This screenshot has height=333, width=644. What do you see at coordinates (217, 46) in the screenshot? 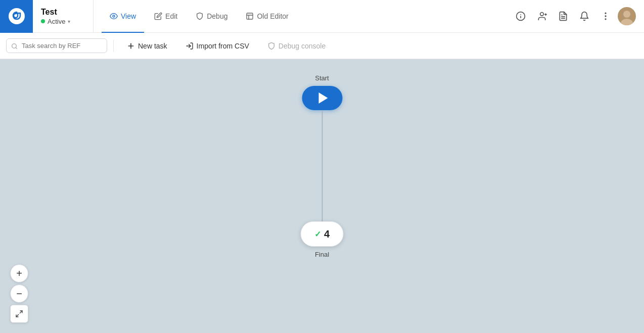
I see `import-button: Import from CSV` at bounding box center [217, 46].